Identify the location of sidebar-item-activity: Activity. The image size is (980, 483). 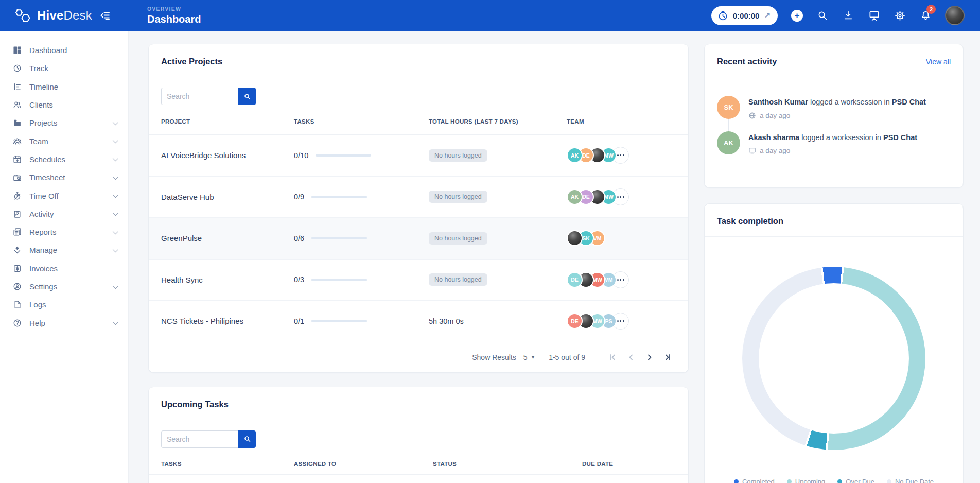
(64, 214).